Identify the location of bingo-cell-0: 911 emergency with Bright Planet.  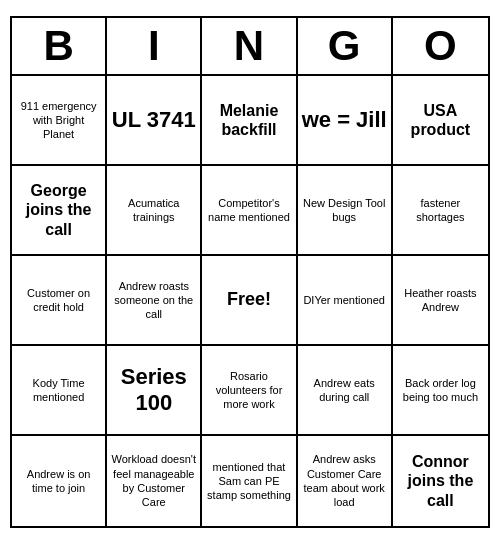
(60, 121).